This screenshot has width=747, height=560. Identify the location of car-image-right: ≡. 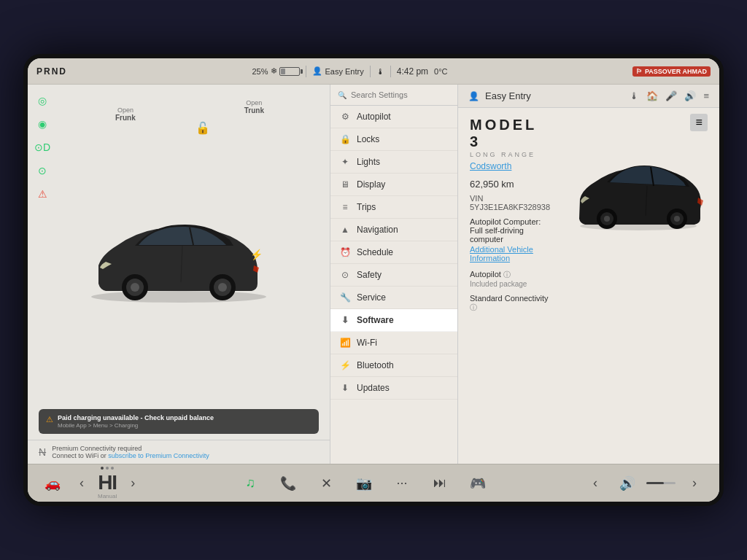
(635, 280).